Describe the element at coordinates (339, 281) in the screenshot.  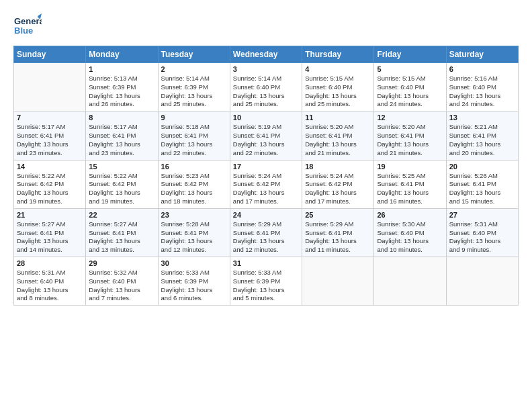
I see `cell-week5-day4` at that location.